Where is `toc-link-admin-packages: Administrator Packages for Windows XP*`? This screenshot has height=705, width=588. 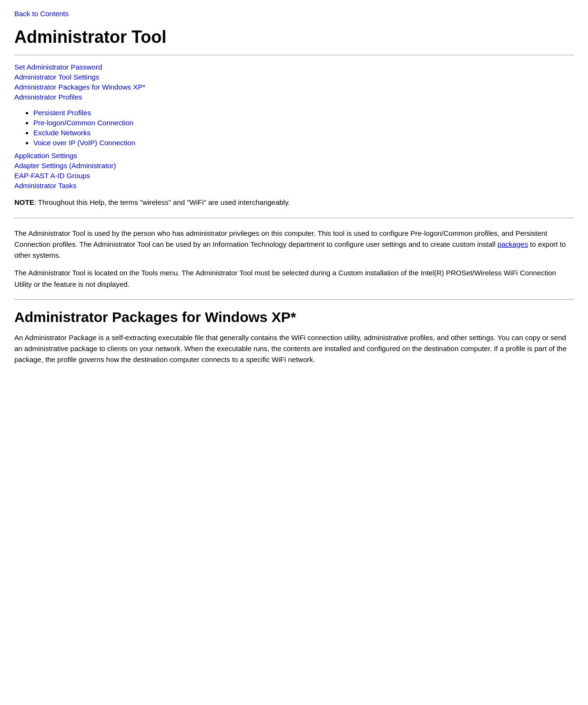
toc-link-admin-packages: Administrator Packages for Windows XP* is located at coordinates (80, 87).